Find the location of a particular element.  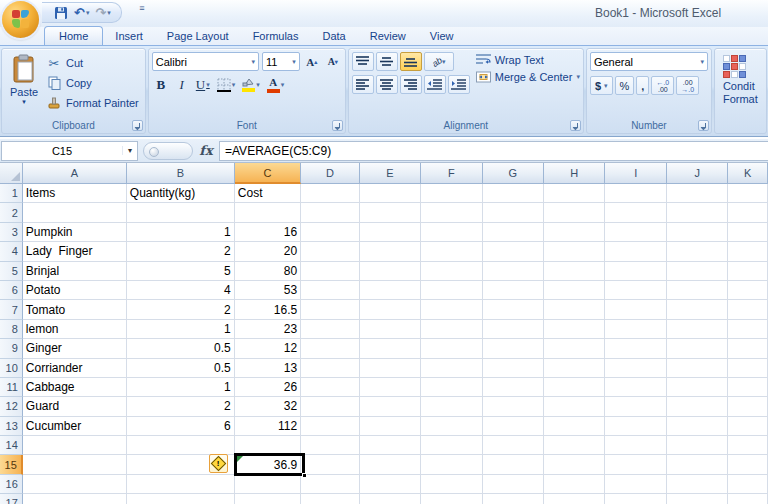

cell-J3 is located at coordinates (698, 232).